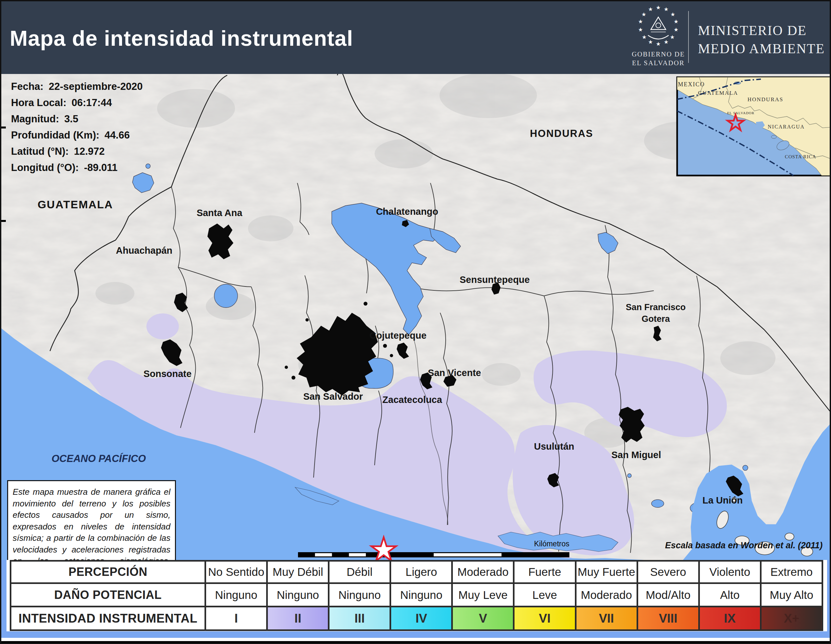  What do you see at coordinates (421, 572) in the screenshot?
I see `perception-cell: Ligero` at bounding box center [421, 572].